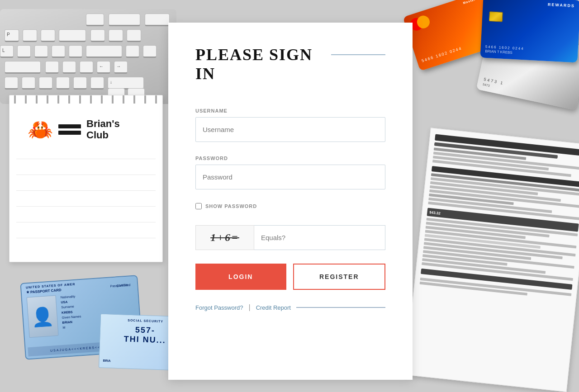 The width and height of the screenshot is (579, 392). Describe the element at coordinates (290, 206) in the screenshot. I see `show-password-row: SHOW PASSWORD` at that location.